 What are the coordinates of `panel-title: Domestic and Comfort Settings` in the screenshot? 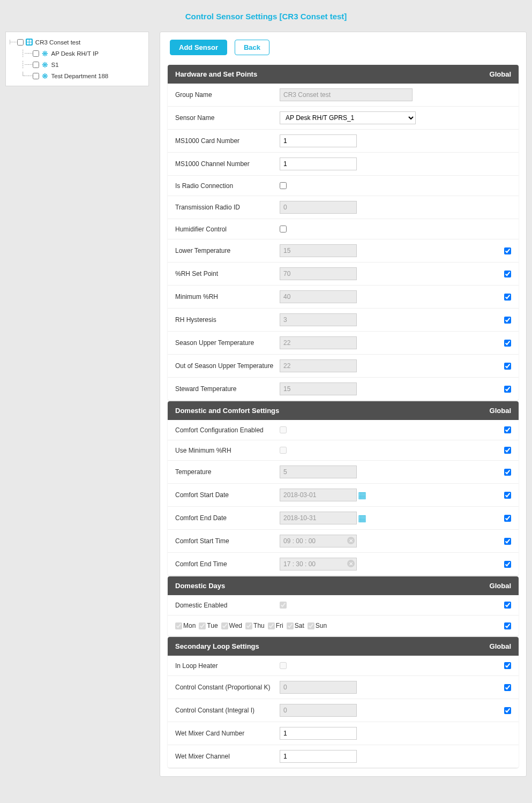 It's located at (227, 410).